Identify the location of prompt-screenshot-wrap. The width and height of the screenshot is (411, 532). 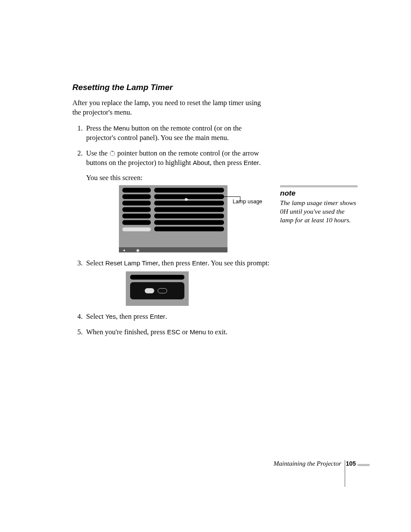
(198, 289).